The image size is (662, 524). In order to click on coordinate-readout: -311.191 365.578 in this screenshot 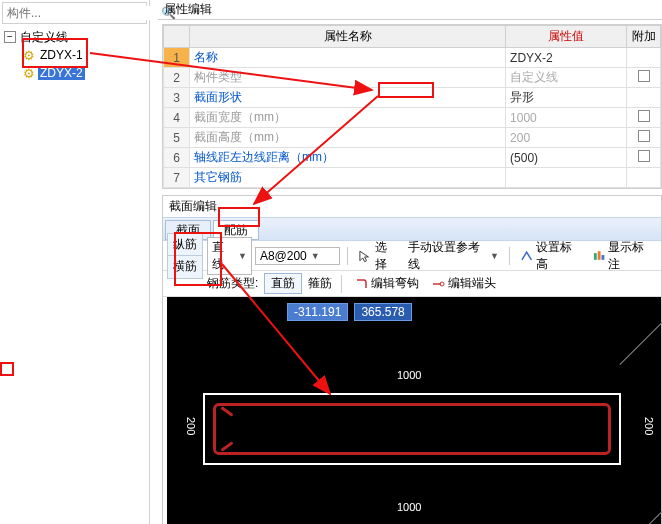, I will do `click(350, 312)`.